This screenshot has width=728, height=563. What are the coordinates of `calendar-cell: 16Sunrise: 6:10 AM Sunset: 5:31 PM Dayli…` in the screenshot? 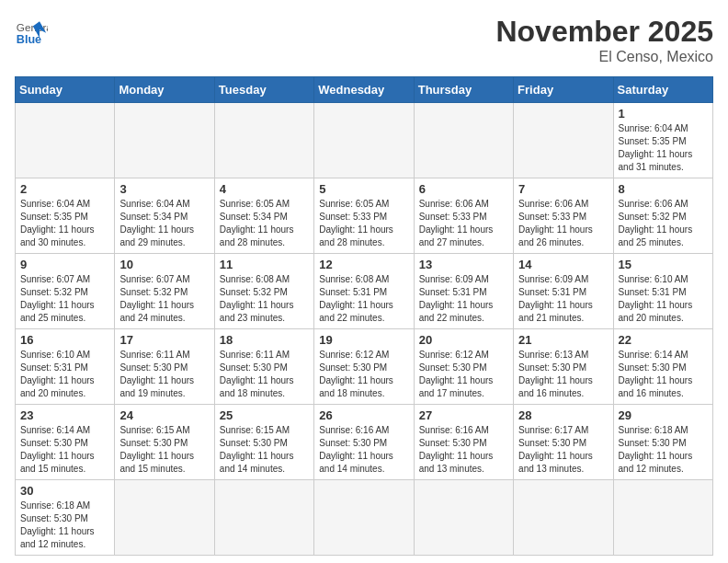 It's located at (65, 367).